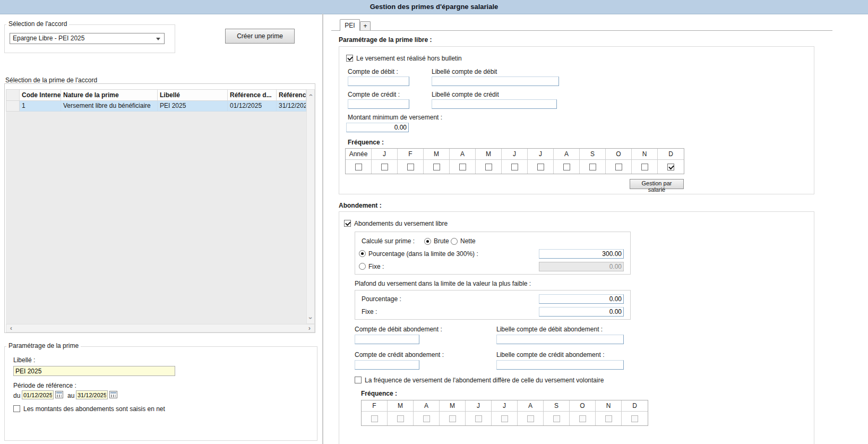 This screenshot has height=444, width=868. I want to click on cell-reference-debut: 01/12/2025, so click(252, 106).